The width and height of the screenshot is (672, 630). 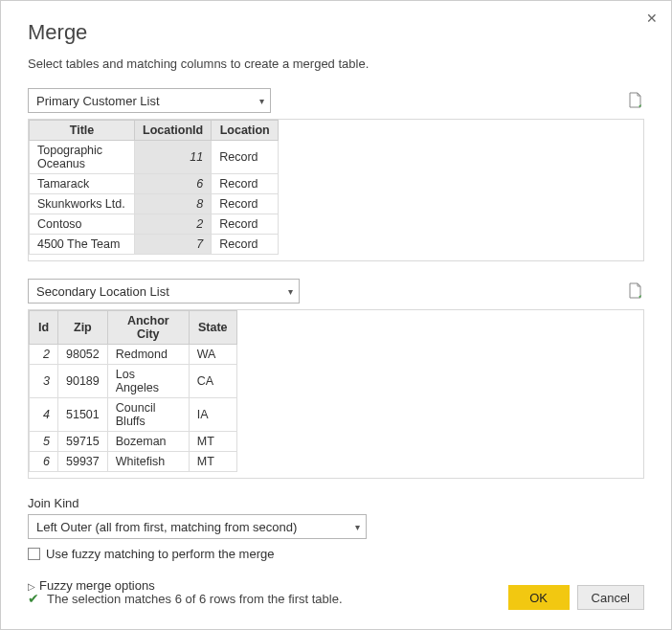 I want to click on cell: 8, so click(x=173, y=205).